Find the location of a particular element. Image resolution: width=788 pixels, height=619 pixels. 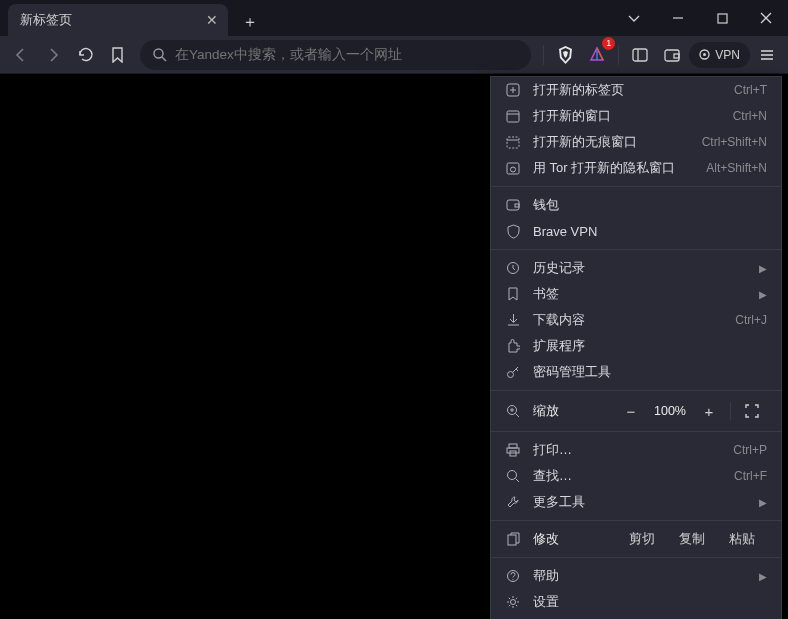

back-button is located at coordinates (21, 55).